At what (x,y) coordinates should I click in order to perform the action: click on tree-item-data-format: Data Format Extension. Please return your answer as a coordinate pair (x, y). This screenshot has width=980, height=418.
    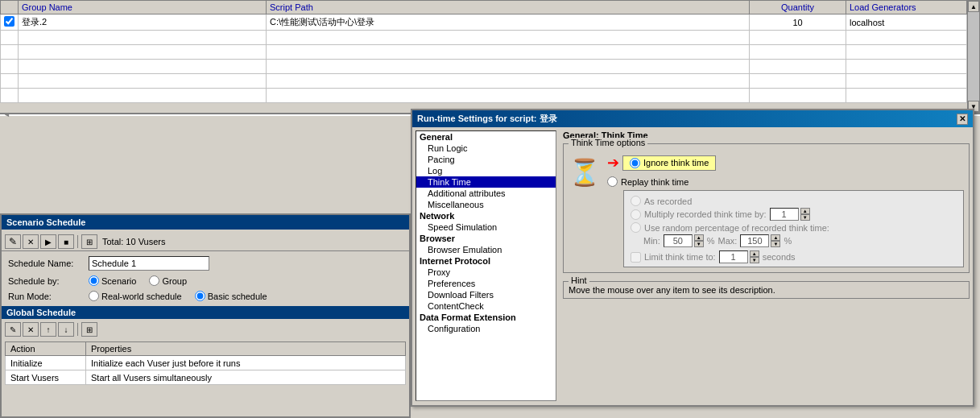
    Looking at the image, I should click on (486, 317).